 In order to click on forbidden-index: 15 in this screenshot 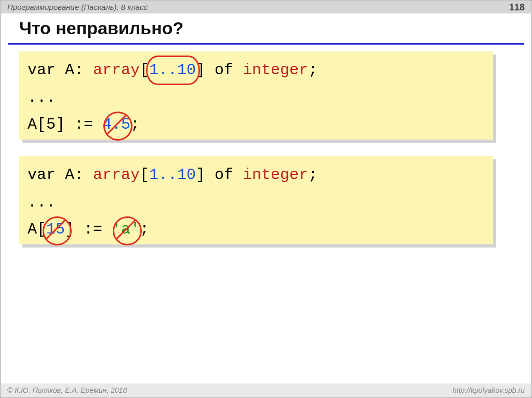, I will do `click(56, 229)`.